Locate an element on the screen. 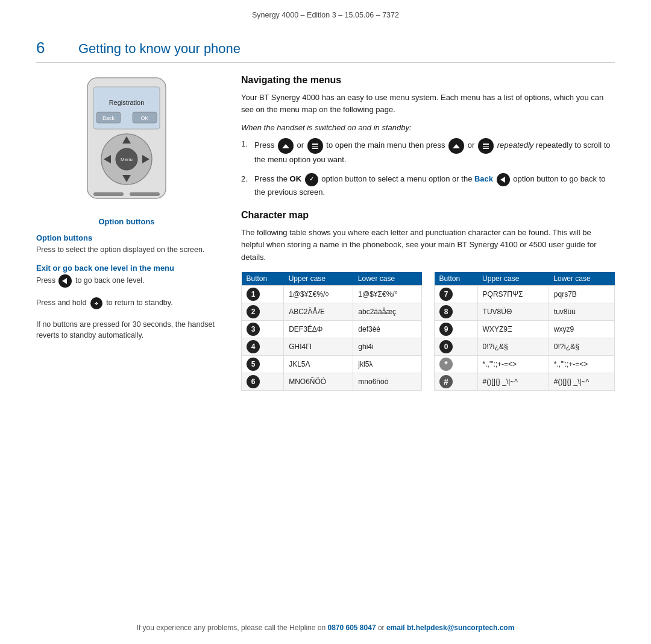 This screenshot has height=644, width=651. nav-step-2: 2. Press the OK ✓ option button to selec… is located at coordinates (428, 186).